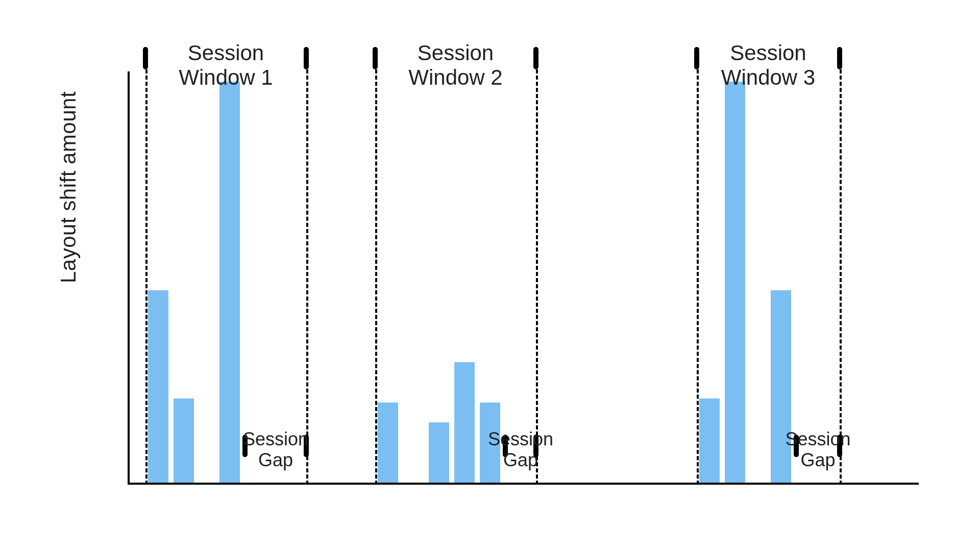 The height and width of the screenshot is (551, 980). What do you see at coordinates (276, 450) in the screenshot?
I see `session-gap-label-1: Session Gap` at bounding box center [276, 450].